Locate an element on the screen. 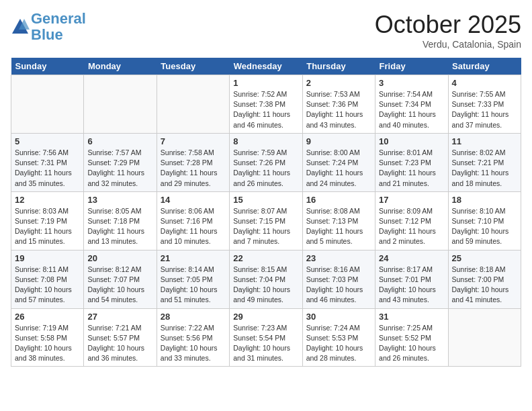 This screenshot has width=532, height=411. day-info: Sunrise: 7:59 AM Sunset: 7:26 PM Dayligh… is located at coordinates (266, 168).